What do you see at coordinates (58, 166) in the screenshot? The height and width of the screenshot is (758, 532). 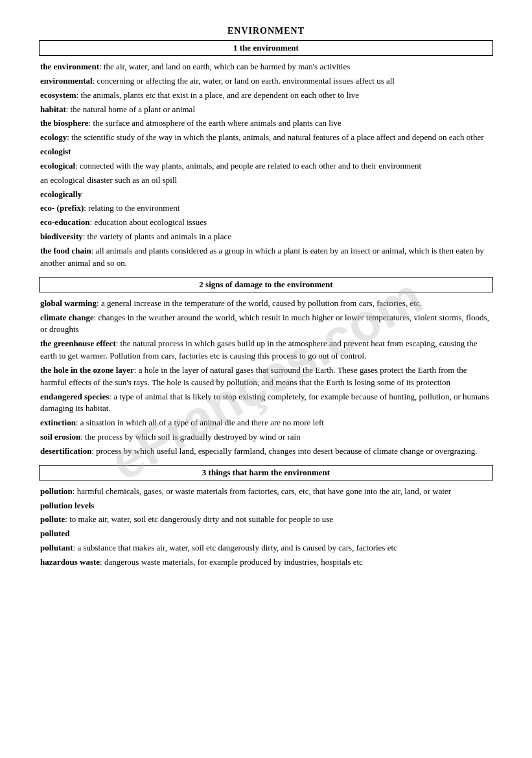 I see `term-ecological: ecological` at bounding box center [58, 166].